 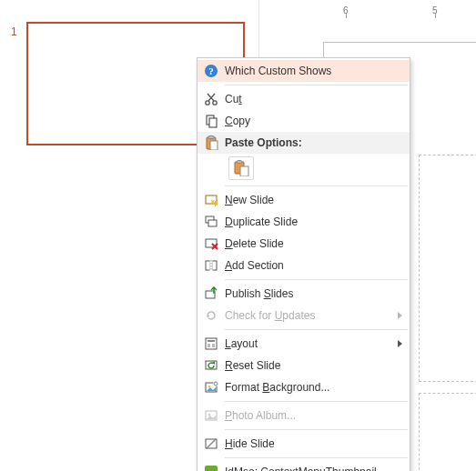 What do you see at coordinates (313, 266) in the screenshot?
I see `item-label: Add Section` at bounding box center [313, 266].